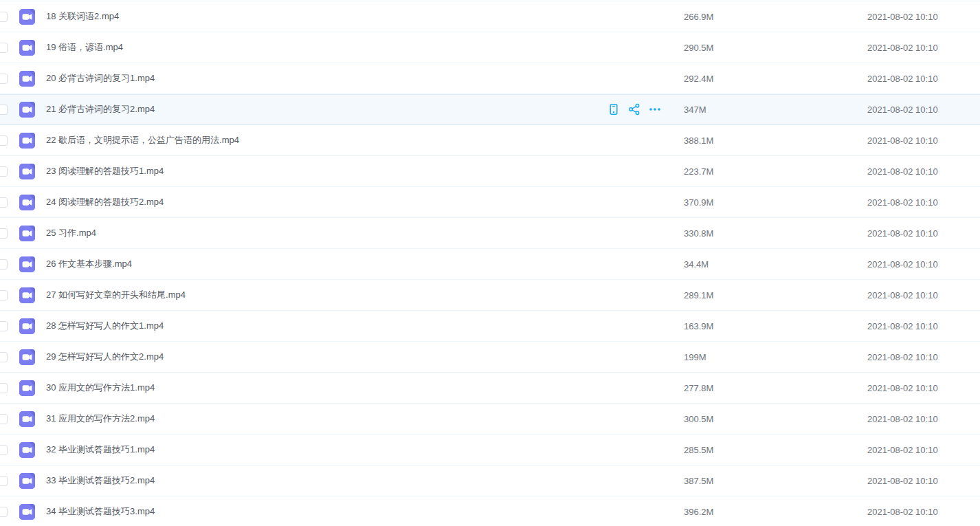 Image resolution: width=980 pixels, height=526 pixels. I want to click on file-size: 370.9M, so click(775, 202).